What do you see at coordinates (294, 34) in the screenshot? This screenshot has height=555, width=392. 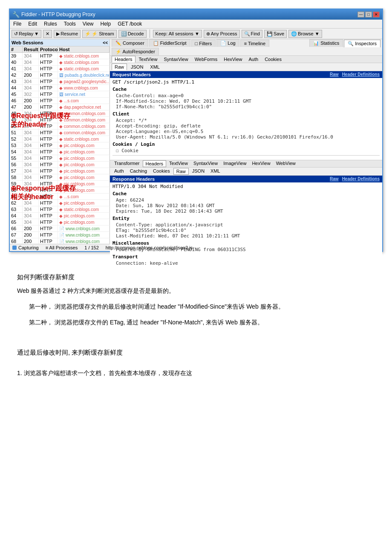 I see `browse-icon: 🌐` at bounding box center [294, 34].